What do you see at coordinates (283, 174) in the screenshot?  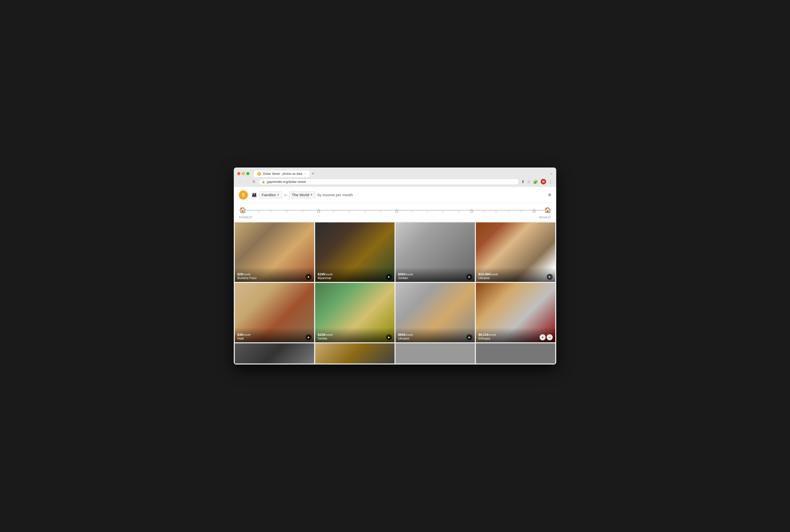 I see `tab-title: Dollar Street - photos as data` at bounding box center [283, 174].